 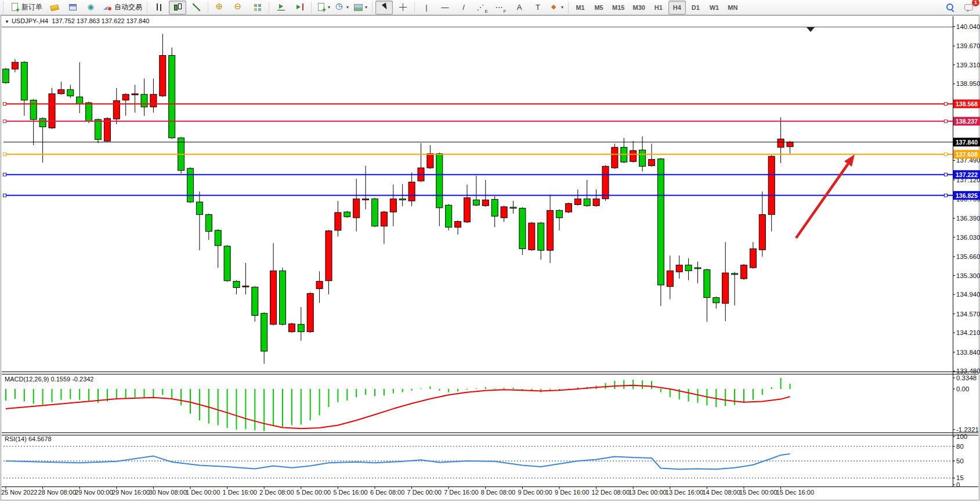 I want to click on zoom-out-button, so click(x=238, y=8).